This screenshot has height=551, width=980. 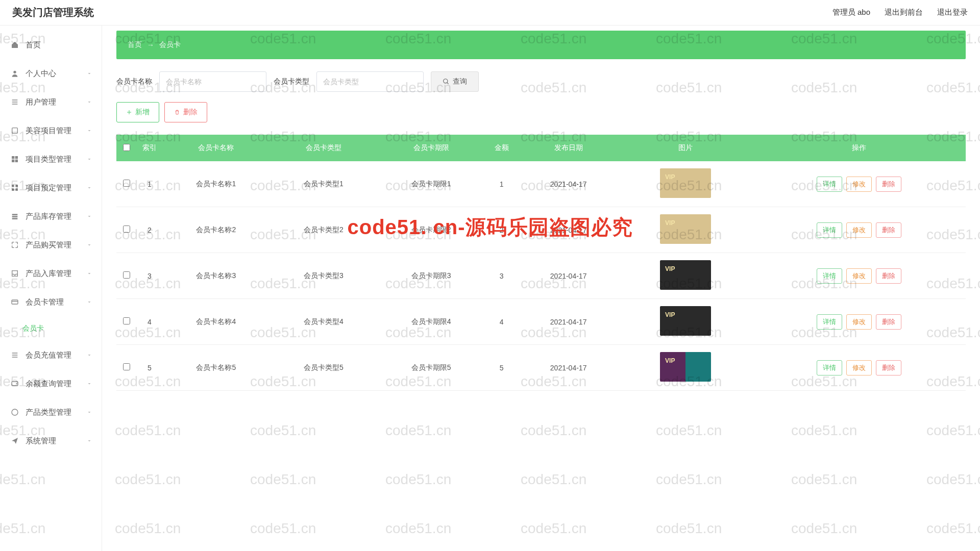 What do you see at coordinates (51, 131) in the screenshot?
I see `sidebar-item-3: 美容项目管理` at bounding box center [51, 131].